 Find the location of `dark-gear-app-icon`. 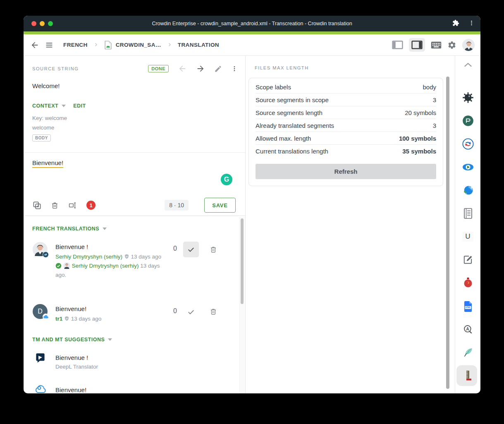

dark-gear-app-icon is located at coordinates (468, 98).